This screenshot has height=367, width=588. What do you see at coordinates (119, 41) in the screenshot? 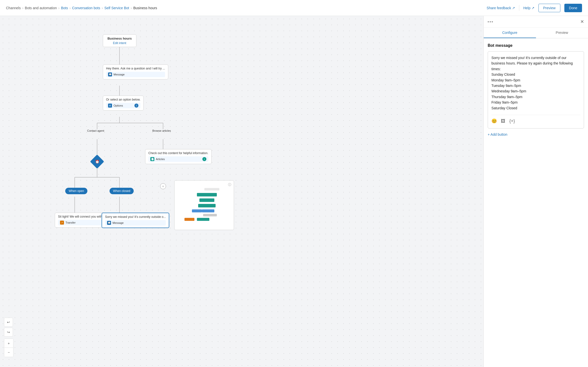
I see `business-hours-node: Business hours Edit intent` at bounding box center [119, 41].